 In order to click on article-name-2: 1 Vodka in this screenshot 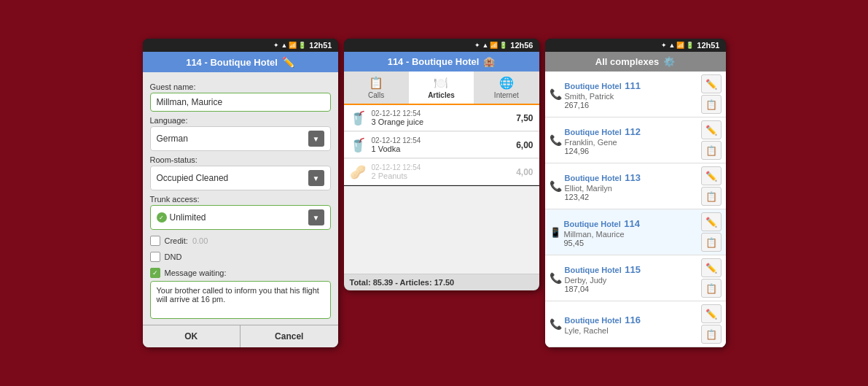, I will do `click(445, 149)`.